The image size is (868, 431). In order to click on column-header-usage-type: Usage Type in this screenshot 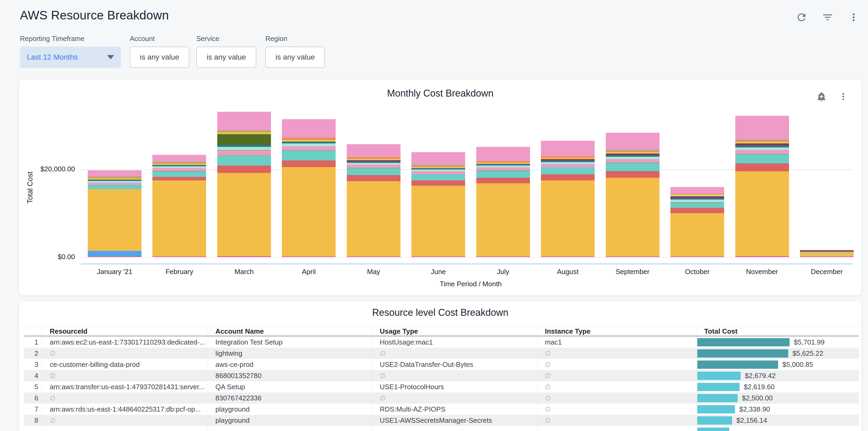, I will do `click(455, 331)`.